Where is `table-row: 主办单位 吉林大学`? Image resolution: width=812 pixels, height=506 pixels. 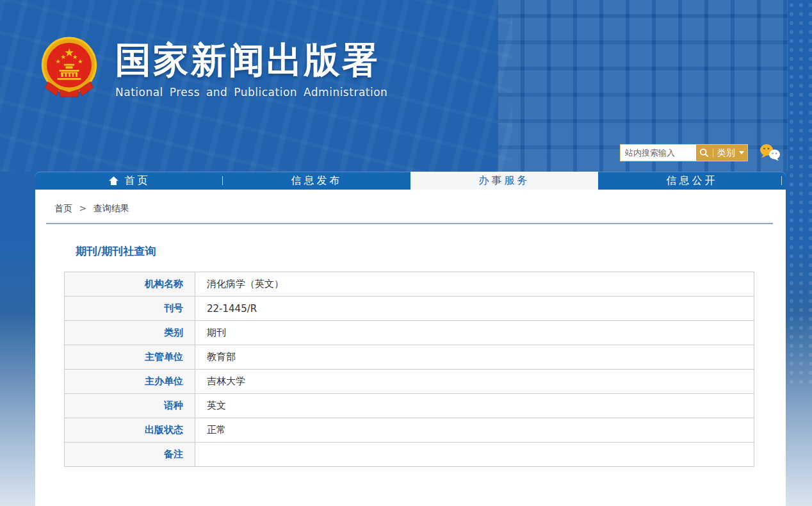
table-row: 主办单位 吉林大学 is located at coordinates (410, 382).